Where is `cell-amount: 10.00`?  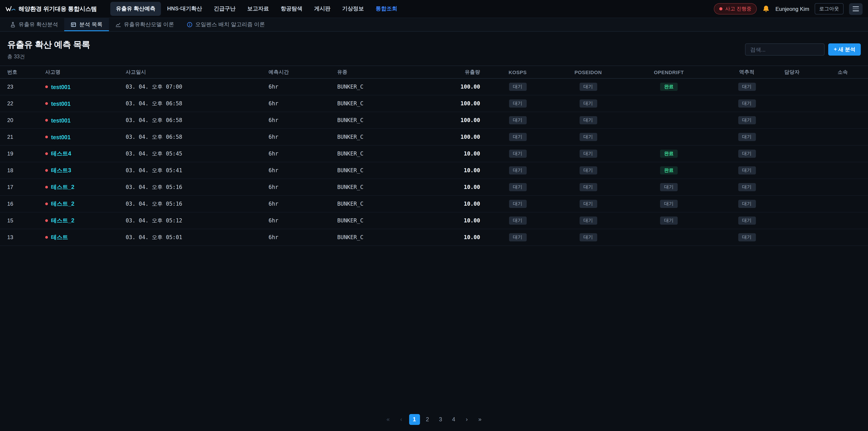
cell-amount: 10.00 is located at coordinates (462, 220).